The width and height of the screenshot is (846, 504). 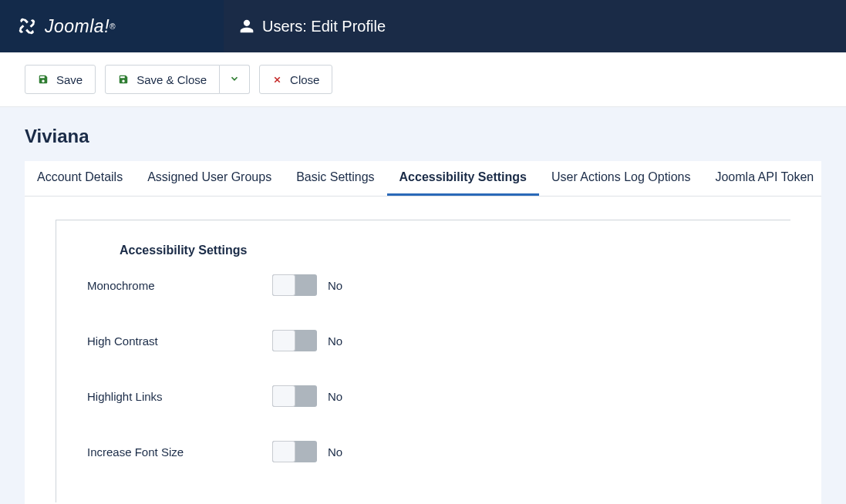 I want to click on brand-label: Joomla!, so click(x=77, y=26).